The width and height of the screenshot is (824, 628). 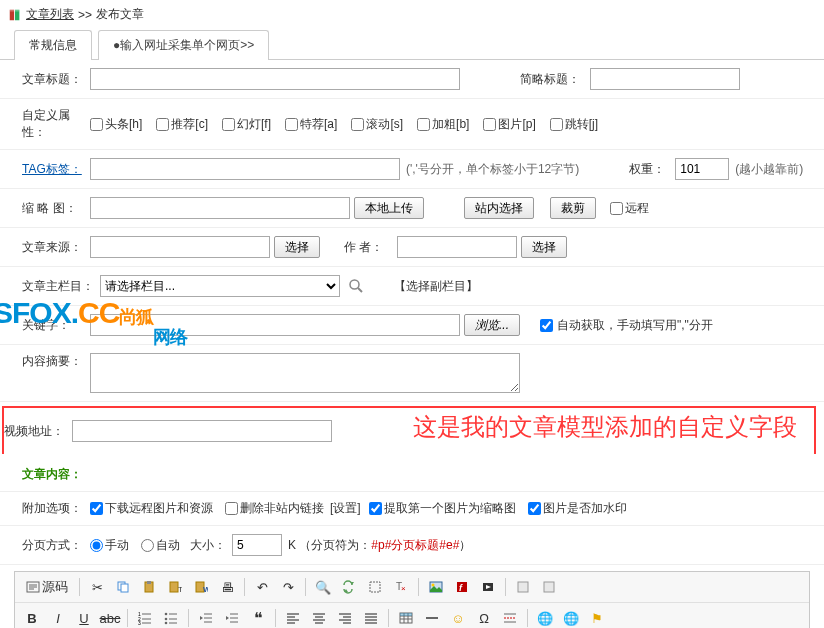 I want to click on attr-滚动[s]: 滚动[s], so click(x=377, y=124).